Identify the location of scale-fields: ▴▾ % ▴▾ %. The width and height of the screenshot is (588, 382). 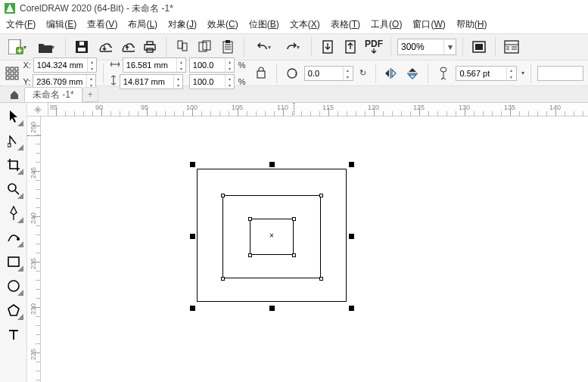
(219, 73).